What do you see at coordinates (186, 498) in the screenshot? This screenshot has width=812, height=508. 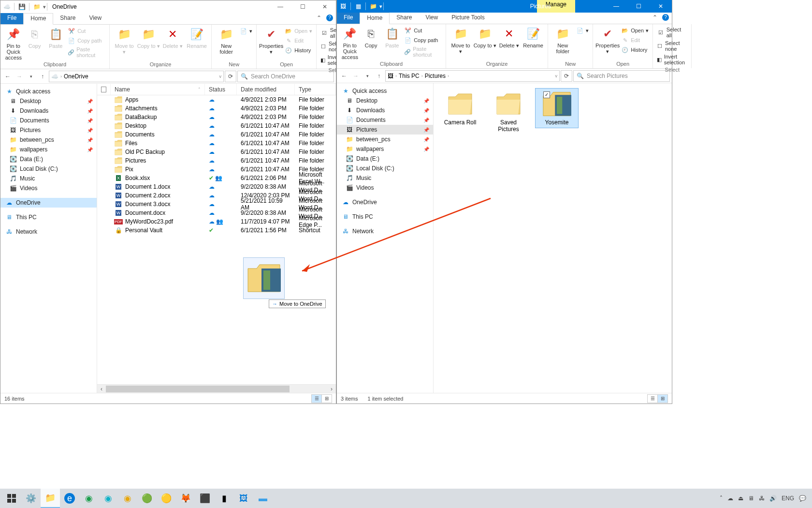 I see `firefox-taskbar: 🦊` at bounding box center [186, 498].